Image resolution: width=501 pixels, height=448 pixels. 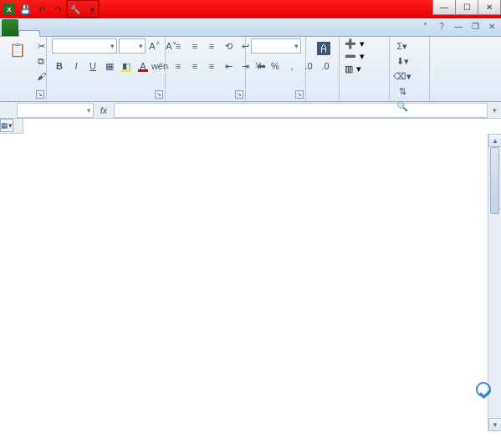 What do you see at coordinates (90, 33) in the screenshot?
I see `tab-formulas` at bounding box center [90, 33].